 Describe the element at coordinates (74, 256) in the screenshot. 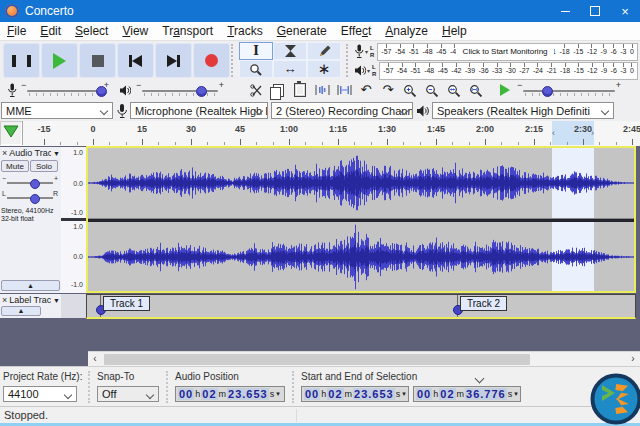

I see `vertical-ruler-right-channel: 1.00.0-1.0` at that location.